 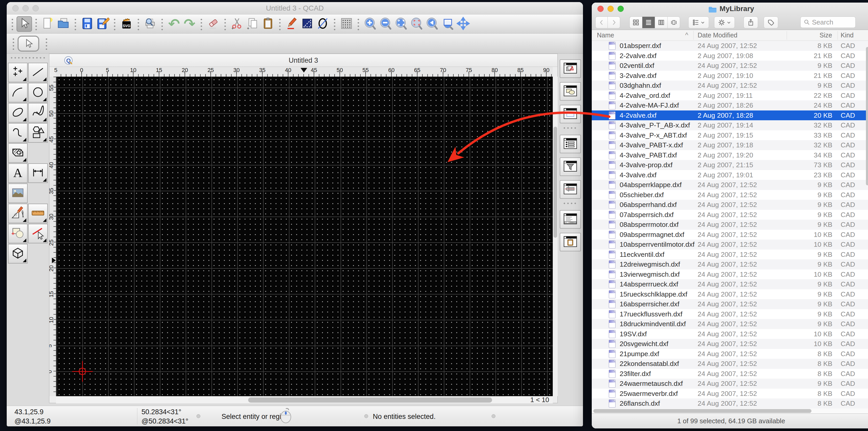 What do you see at coordinates (28, 58) in the screenshot?
I see `palette-grip` at bounding box center [28, 58].